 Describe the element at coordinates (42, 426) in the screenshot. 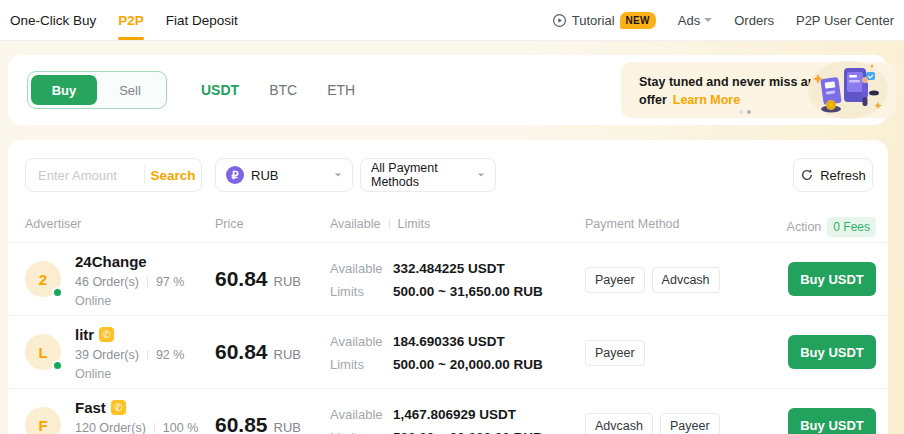

I see `avatar-initial: F` at that location.